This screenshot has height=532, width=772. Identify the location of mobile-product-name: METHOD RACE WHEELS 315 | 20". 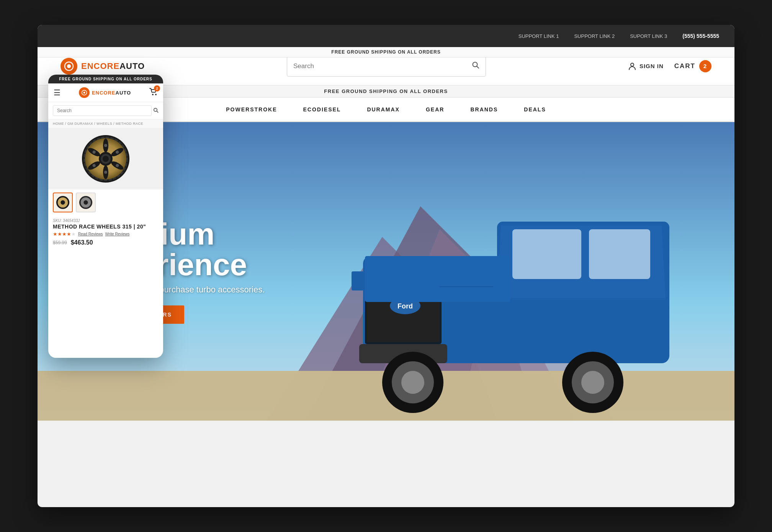
(106, 227).